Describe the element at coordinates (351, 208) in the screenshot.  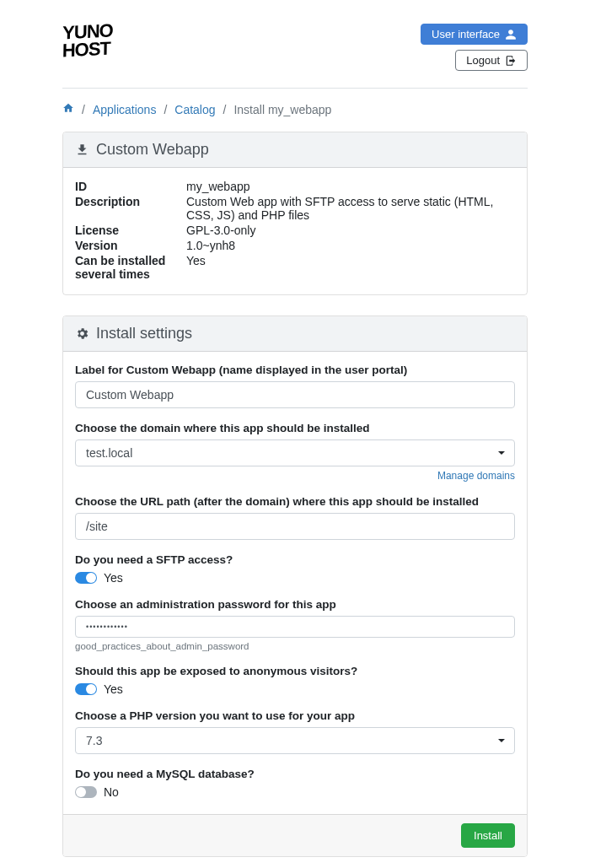
I see `info-value: Custom Web app with SFTP access to serve…` at that location.